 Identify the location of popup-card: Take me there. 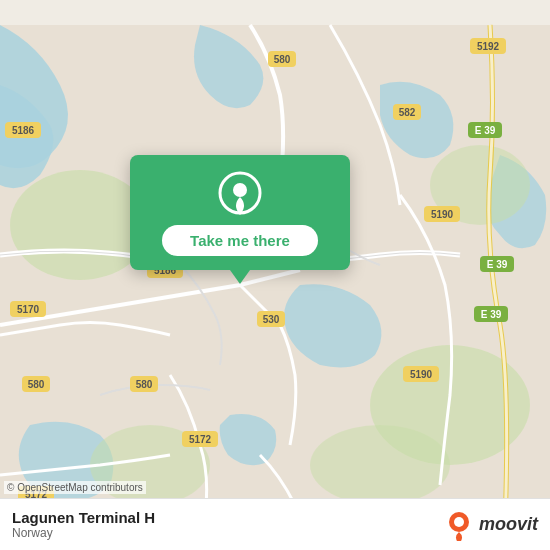
(240, 212).